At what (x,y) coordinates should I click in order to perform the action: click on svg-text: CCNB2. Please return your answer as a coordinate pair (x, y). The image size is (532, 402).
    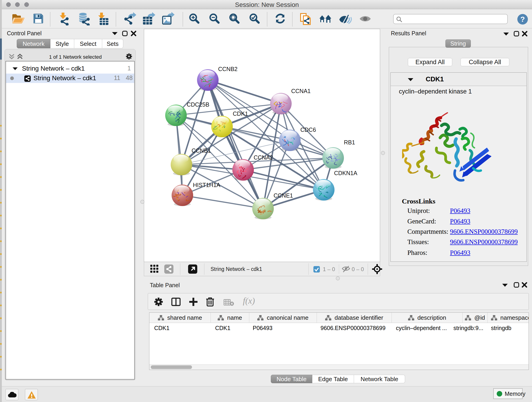
    Looking at the image, I should click on (228, 69).